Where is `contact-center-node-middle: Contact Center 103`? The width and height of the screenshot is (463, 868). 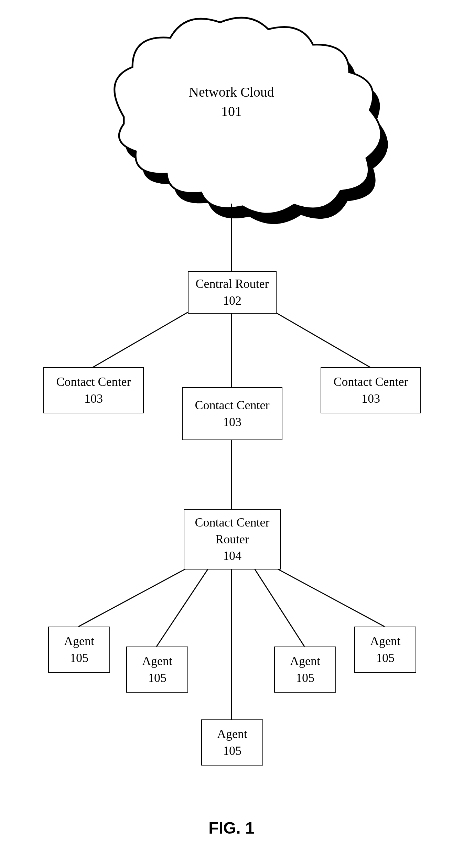
contact-center-node-middle: Contact Center 103 is located at coordinates (232, 414).